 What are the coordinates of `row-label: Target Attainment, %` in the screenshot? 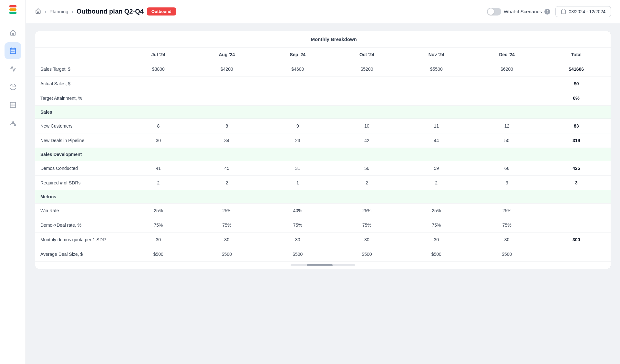 It's located at (80, 98).